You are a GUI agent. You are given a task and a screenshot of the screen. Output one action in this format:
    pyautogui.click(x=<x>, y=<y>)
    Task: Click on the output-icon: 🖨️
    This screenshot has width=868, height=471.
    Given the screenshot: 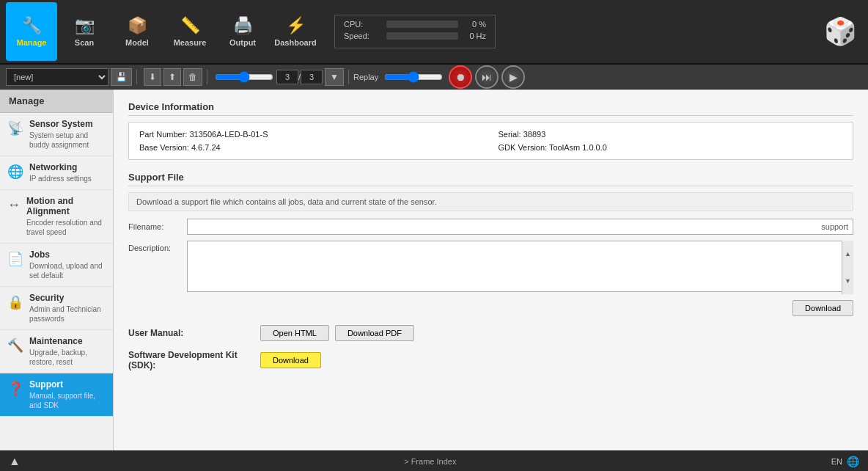 What is the action you would take?
    pyautogui.click(x=243, y=26)
    